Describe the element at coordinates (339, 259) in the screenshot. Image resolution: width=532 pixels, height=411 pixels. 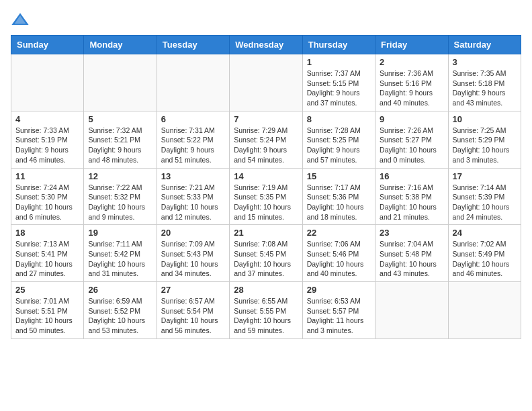
I see `cell-info: Sunrise: 7:06 AMSunset: 5:46 PMDaylight:…` at that location.